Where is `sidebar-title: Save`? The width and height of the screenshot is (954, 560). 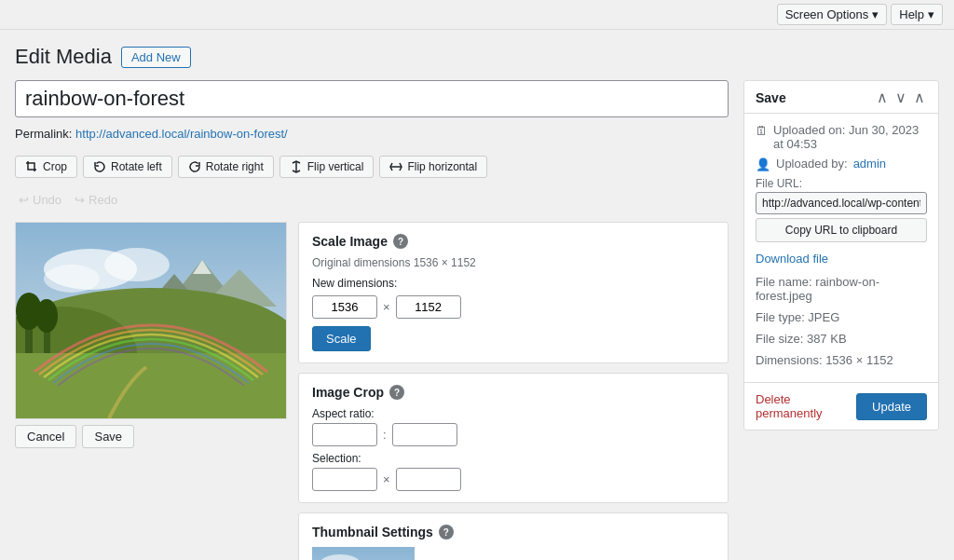
sidebar-title: Save is located at coordinates (771, 98).